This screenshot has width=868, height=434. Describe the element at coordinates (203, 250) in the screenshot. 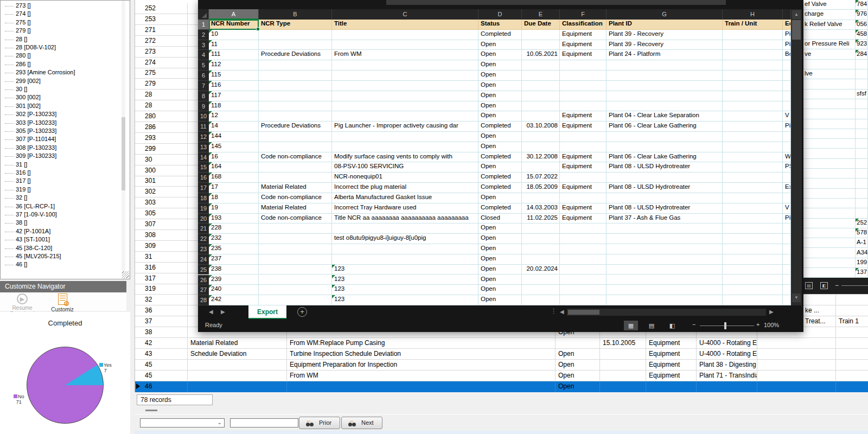

I see `row-number: 23` at that location.